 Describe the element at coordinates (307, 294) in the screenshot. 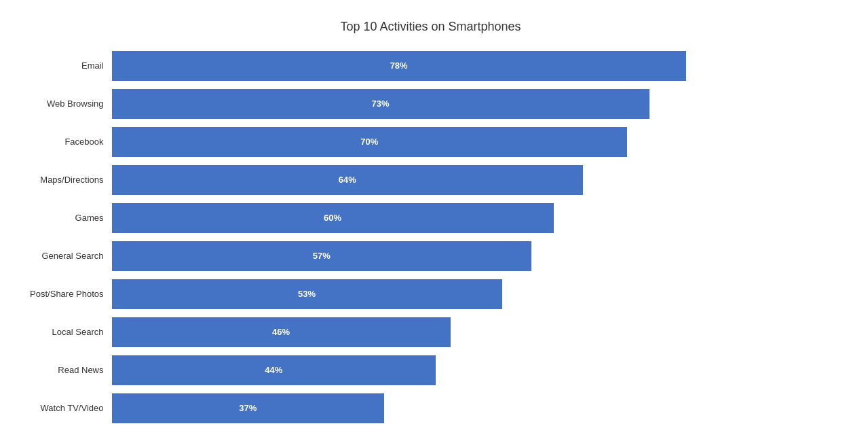

I see `bar-fill: 53%` at that location.